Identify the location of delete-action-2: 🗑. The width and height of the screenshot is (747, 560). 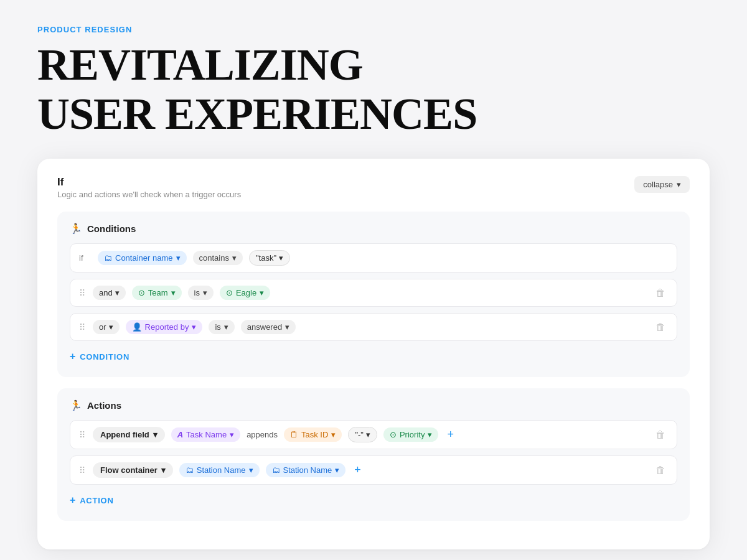
(660, 470).